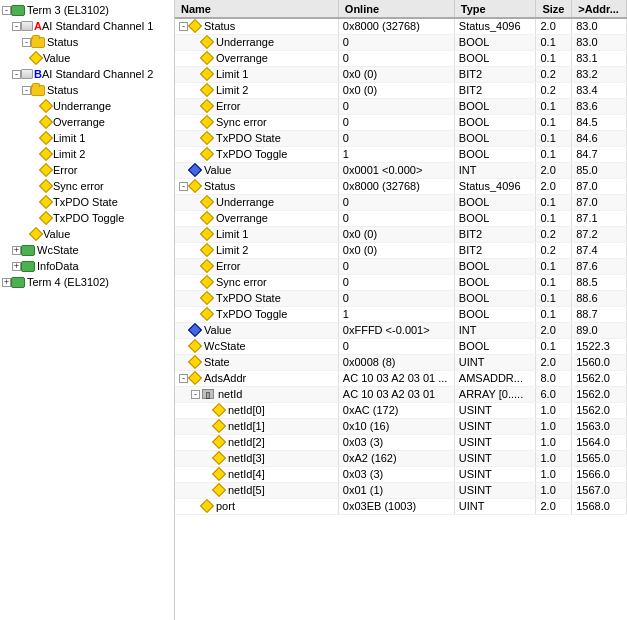 Image resolution: width=627 pixels, height=620 pixels. I want to click on table-row: Limit 10x0 (0)BIT20.283.2, so click(401, 74).